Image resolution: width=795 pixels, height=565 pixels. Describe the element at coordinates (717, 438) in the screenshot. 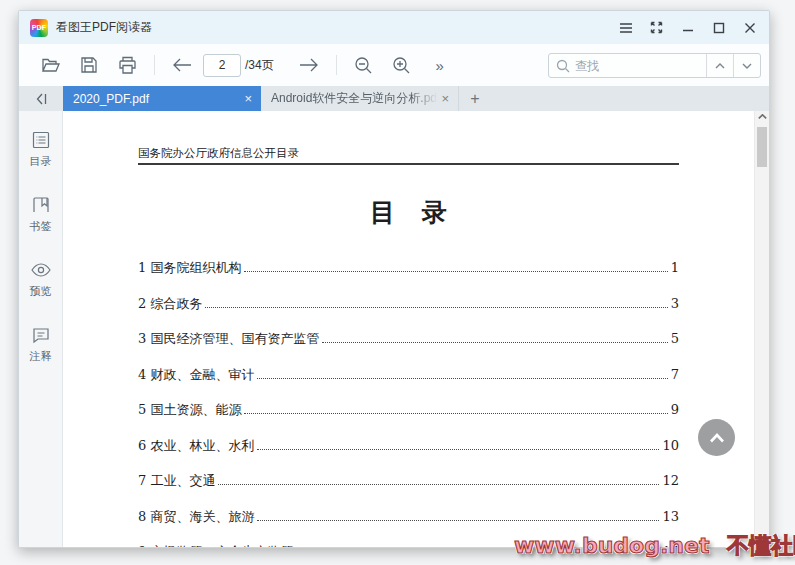

I see `chevron-up-icon` at that location.